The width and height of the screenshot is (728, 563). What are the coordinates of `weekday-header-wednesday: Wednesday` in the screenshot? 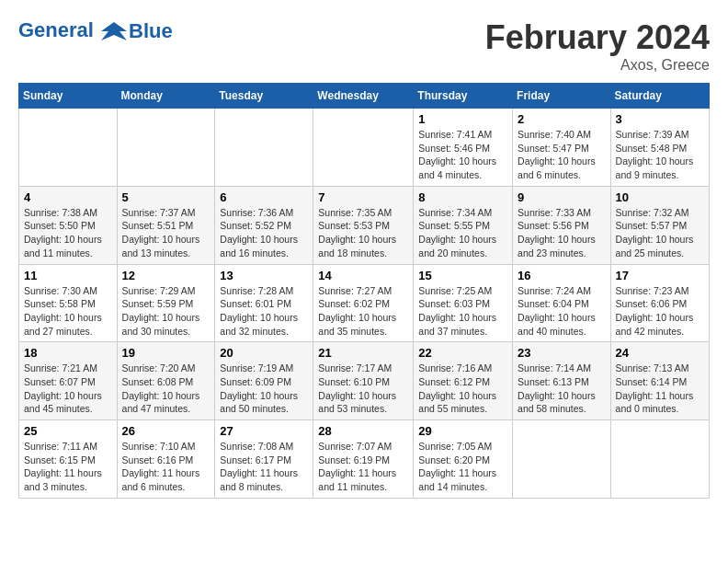 It's located at (364, 96).